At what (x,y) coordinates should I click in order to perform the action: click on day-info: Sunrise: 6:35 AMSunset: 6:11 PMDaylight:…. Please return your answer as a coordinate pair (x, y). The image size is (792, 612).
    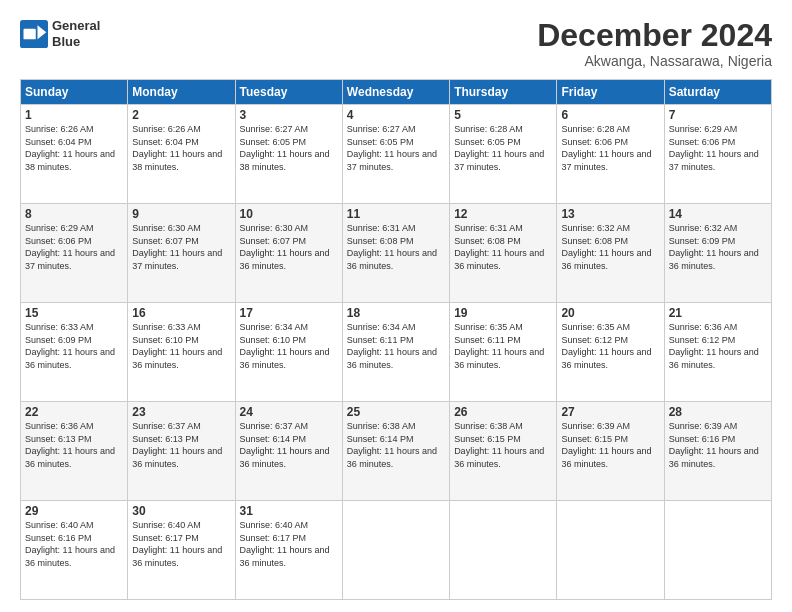
    Looking at the image, I should click on (503, 346).